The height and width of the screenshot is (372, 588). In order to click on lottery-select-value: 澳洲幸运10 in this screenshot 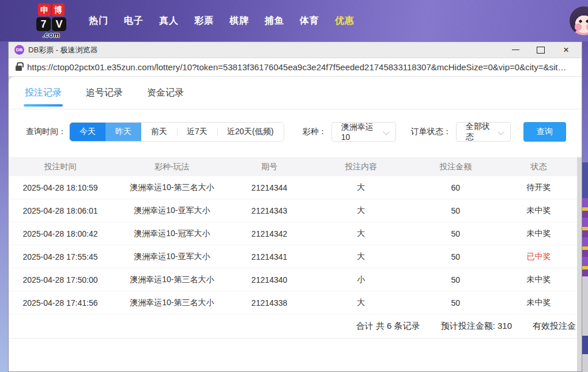, I will do `click(360, 132)`.